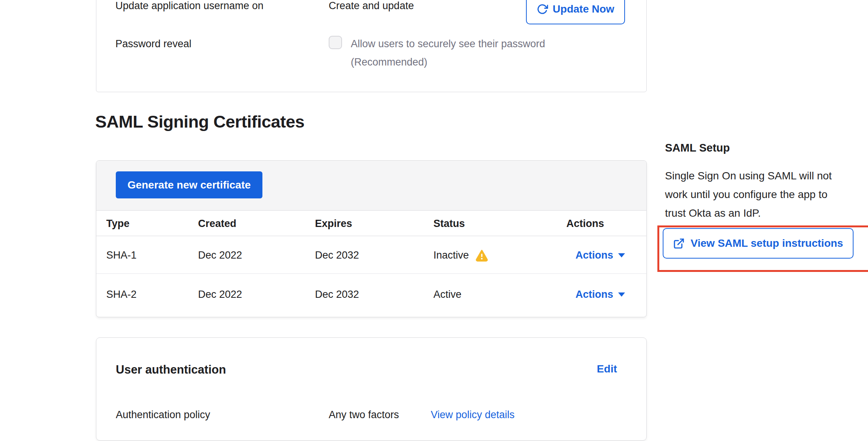  What do you see at coordinates (758, 194) in the screenshot?
I see `saml-setup-description-line: work until you configure the app to` at bounding box center [758, 194].